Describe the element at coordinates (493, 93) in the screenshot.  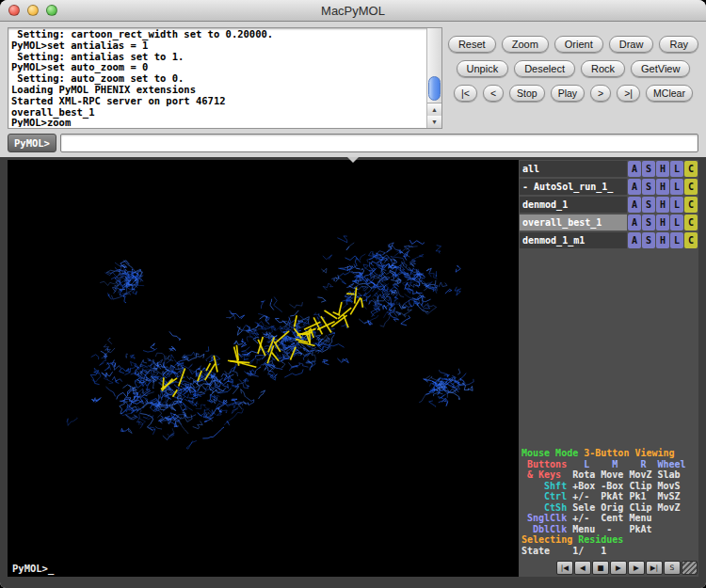
I see `movie-back-button: <` at that location.